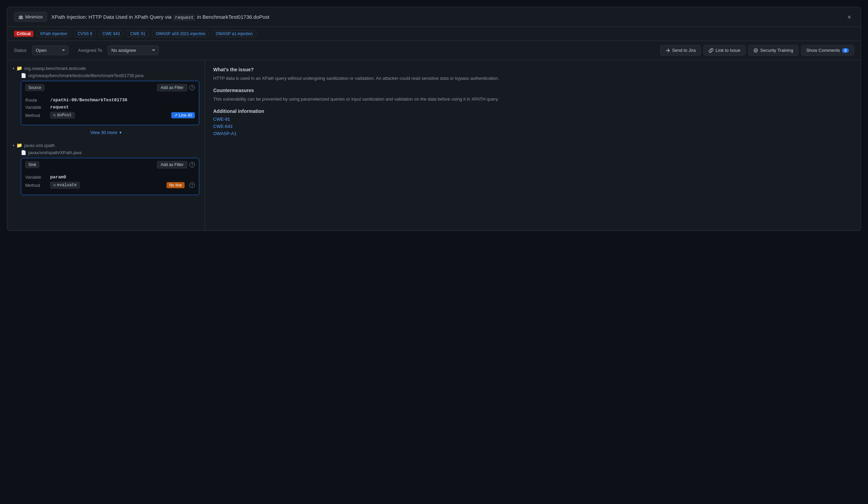 This screenshot has width=868, height=504. I want to click on method-label-1: Method, so click(37, 116).